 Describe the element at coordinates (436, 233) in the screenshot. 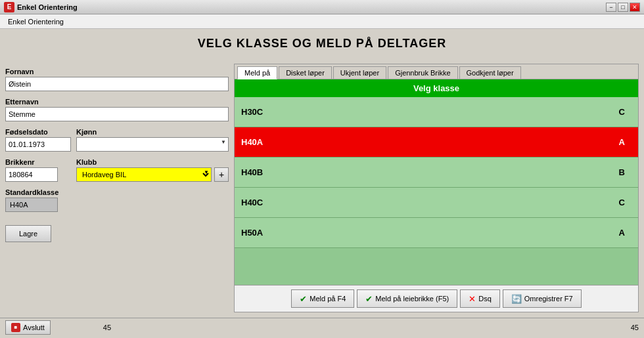

I see `class-row: H50A A` at that location.